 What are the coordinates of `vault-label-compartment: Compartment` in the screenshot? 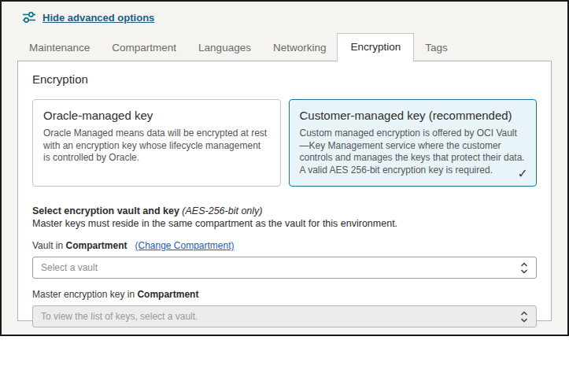 It's located at (96, 246).